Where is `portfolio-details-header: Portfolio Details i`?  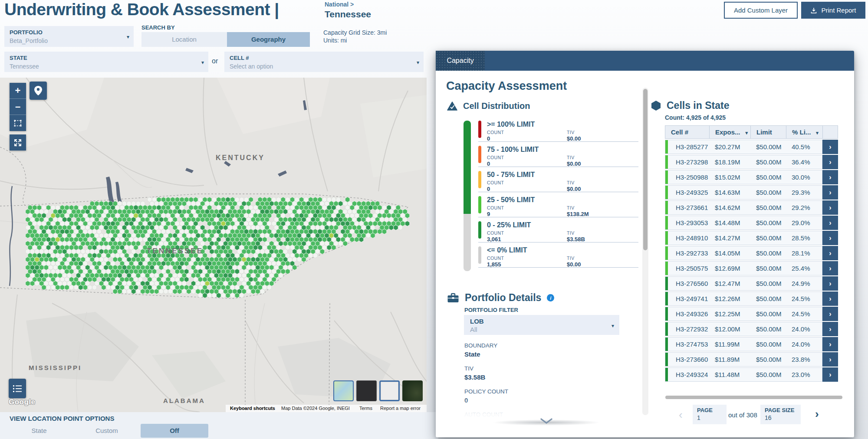
portfolio-details-header: Portfolio Details i is located at coordinates (501, 298).